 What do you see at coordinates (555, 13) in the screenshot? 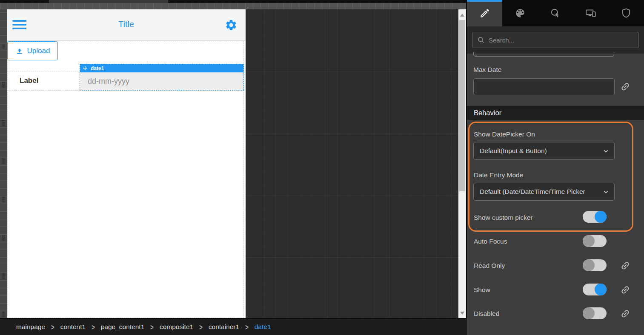
I see `inspector-icon` at bounding box center [555, 13].